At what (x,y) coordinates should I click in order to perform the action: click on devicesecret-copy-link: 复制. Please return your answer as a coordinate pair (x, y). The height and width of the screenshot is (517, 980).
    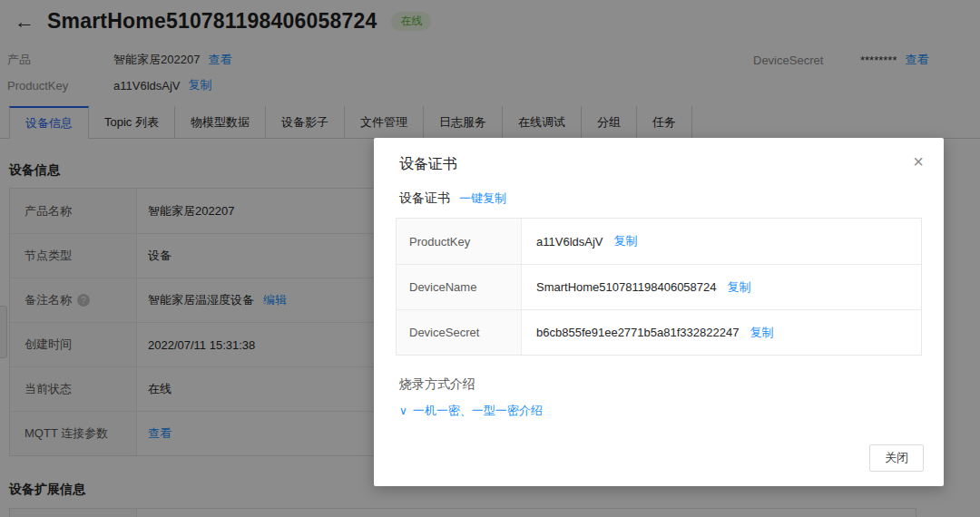
    Looking at the image, I should click on (761, 333).